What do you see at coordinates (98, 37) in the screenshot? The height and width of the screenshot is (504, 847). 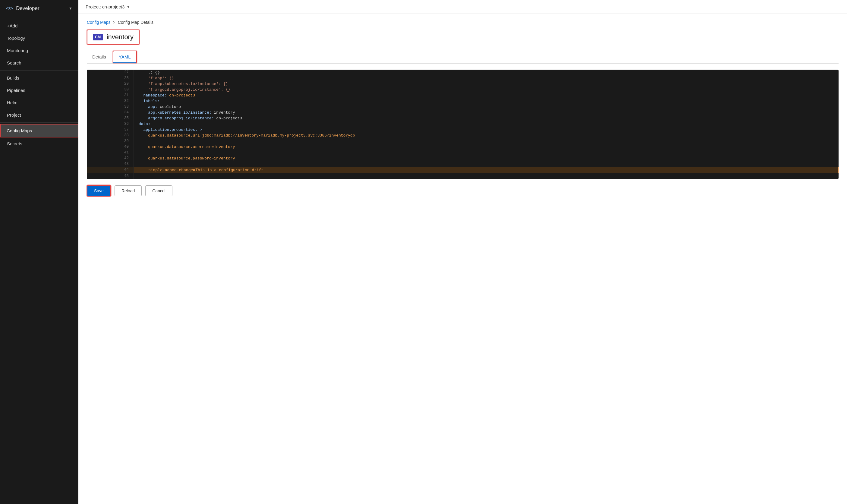 I see `cm-badge: CM` at bounding box center [98, 37].